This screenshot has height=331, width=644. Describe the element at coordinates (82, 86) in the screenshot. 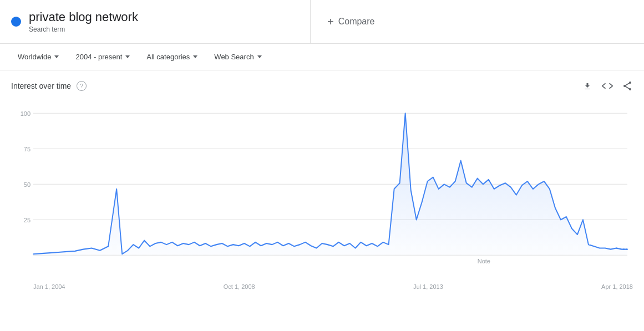

I see `help-icon: ?` at that location.